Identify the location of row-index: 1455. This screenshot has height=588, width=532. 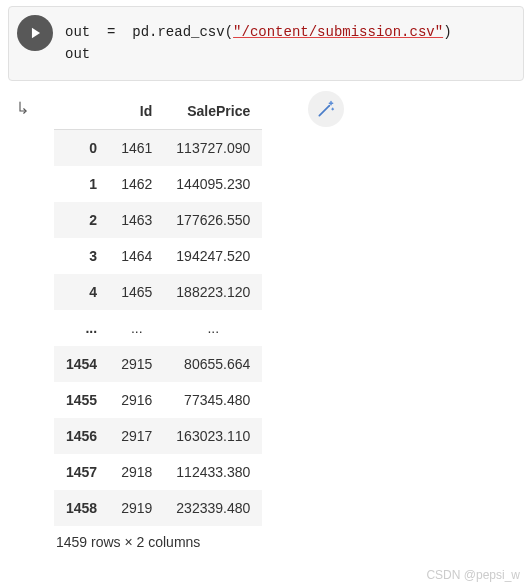
(82, 400).